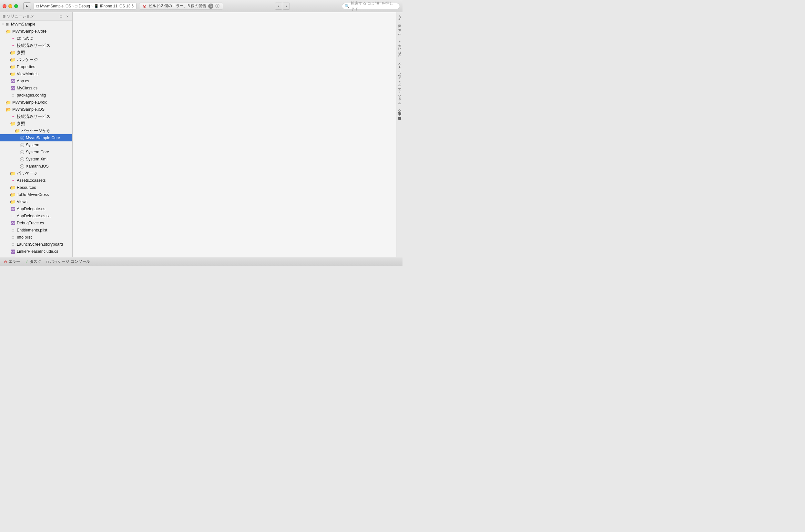 The image size is (805, 532). I want to click on tree-item-core-project: ▾ 📁 MvvmSample.Core, so click(36, 31).